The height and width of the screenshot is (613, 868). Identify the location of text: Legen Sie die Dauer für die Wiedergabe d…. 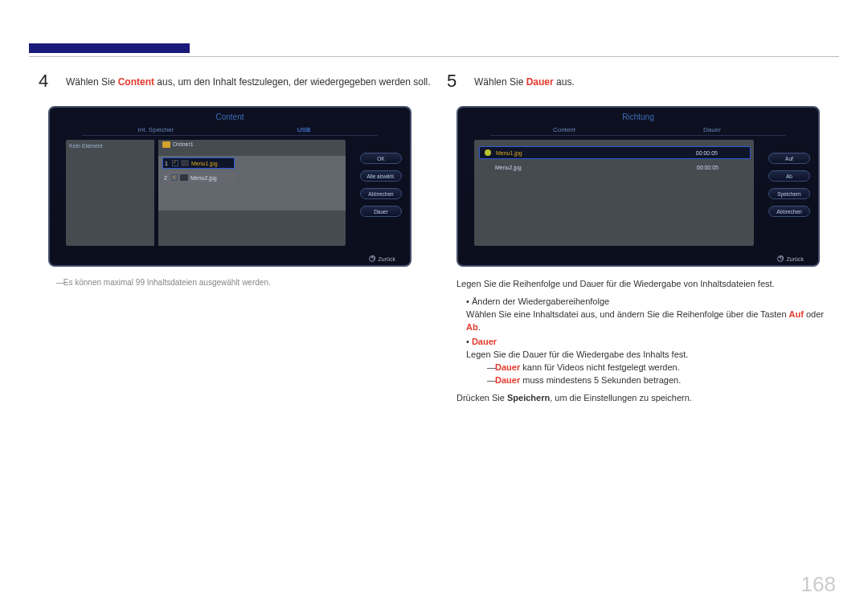
(577, 354).